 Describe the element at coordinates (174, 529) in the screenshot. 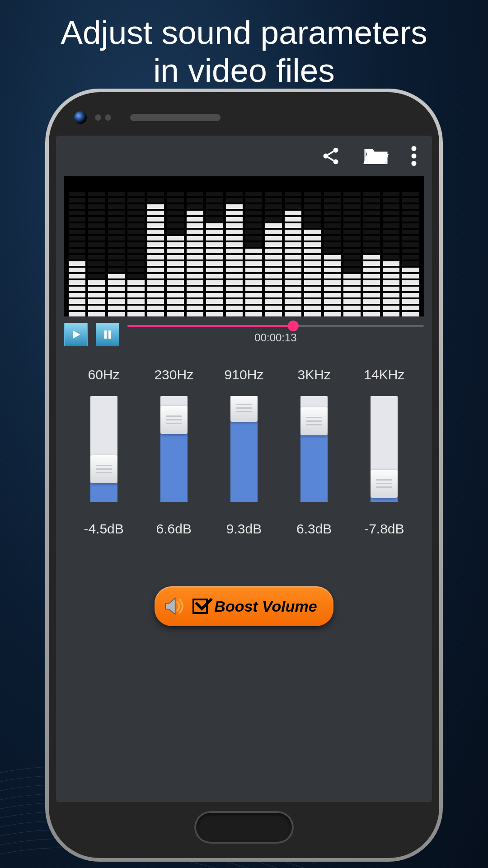

I see `eq-db-label: 6.6dB` at that location.